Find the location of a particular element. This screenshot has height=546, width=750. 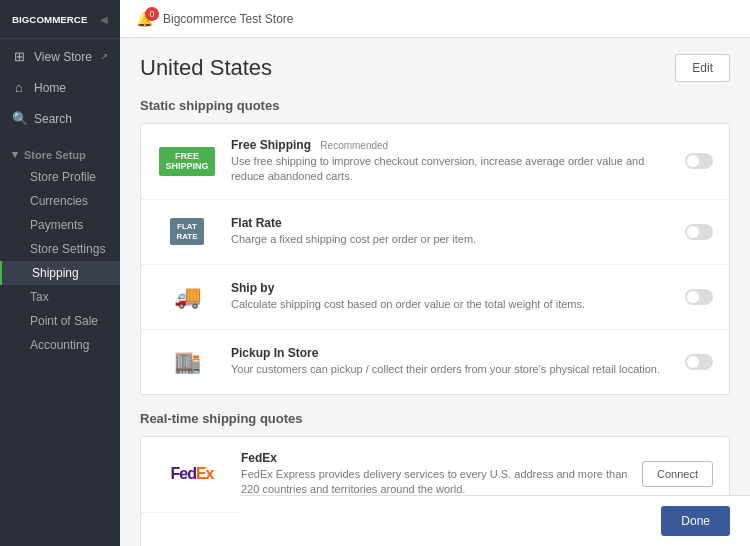

sidebar-item-tax: Tax is located at coordinates (60, 297).